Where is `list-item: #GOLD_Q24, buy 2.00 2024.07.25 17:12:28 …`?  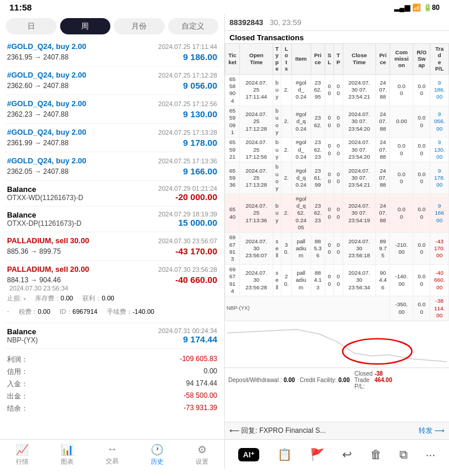 list-item: #GOLD_Q24, buy 2.00 2024.07.25 17:12:28 … is located at coordinates (112, 80).